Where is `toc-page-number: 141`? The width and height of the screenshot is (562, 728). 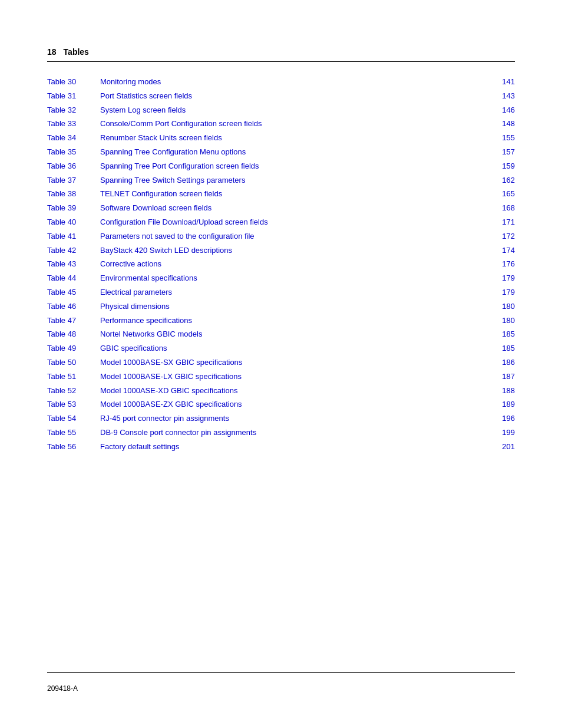
toc-page-number: 141 is located at coordinates (508, 83).